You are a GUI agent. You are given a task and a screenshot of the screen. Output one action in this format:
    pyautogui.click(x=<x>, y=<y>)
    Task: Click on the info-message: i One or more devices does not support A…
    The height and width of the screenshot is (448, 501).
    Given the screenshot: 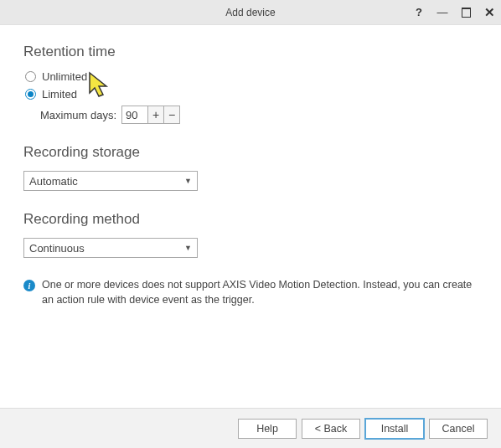 What is the action you would take?
    pyautogui.click(x=250, y=293)
    